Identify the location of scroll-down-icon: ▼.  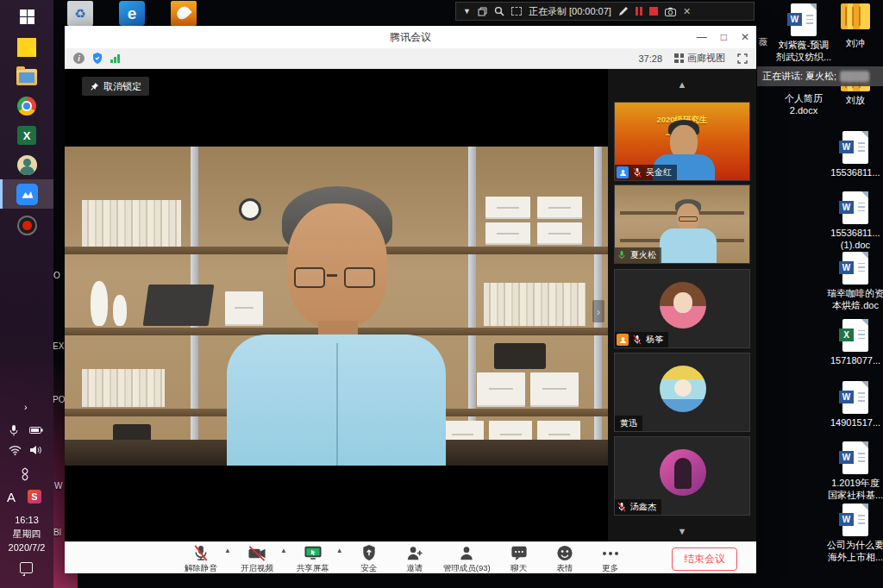
(682, 531).